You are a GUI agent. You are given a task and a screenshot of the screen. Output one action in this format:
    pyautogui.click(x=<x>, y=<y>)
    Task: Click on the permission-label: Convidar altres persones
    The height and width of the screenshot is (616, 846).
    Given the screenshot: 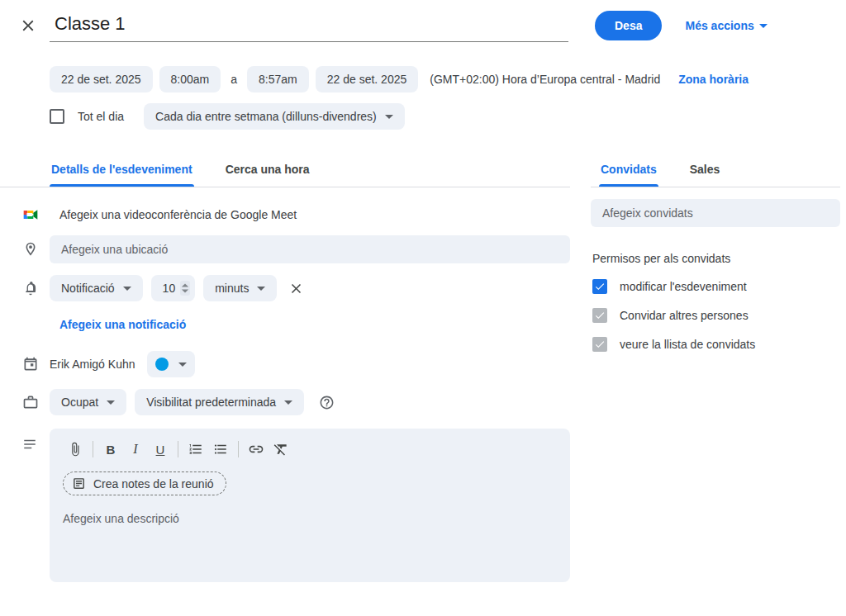 What is the action you would take?
    pyautogui.click(x=684, y=315)
    